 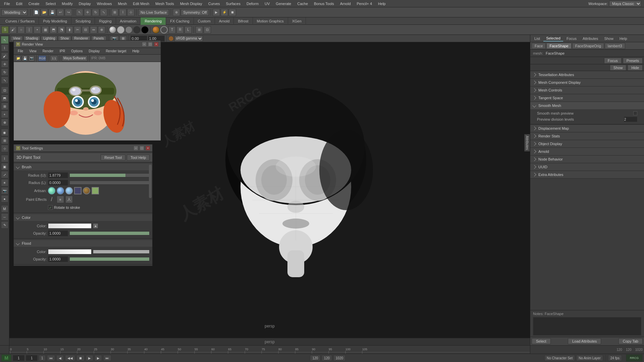 What do you see at coordinates (5, 217) in the screenshot?
I see `tool-measure: ↔` at bounding box center [5, 217].